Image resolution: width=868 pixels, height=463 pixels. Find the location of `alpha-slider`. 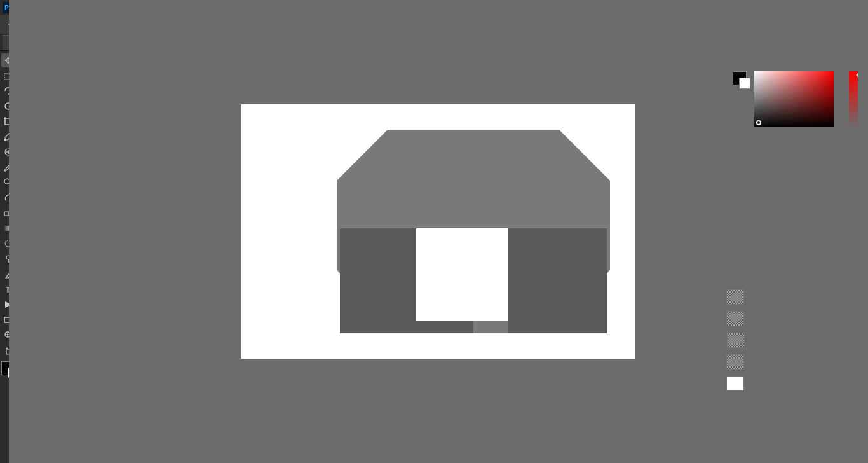

alpha-slider is located at coordinates (853, 99).